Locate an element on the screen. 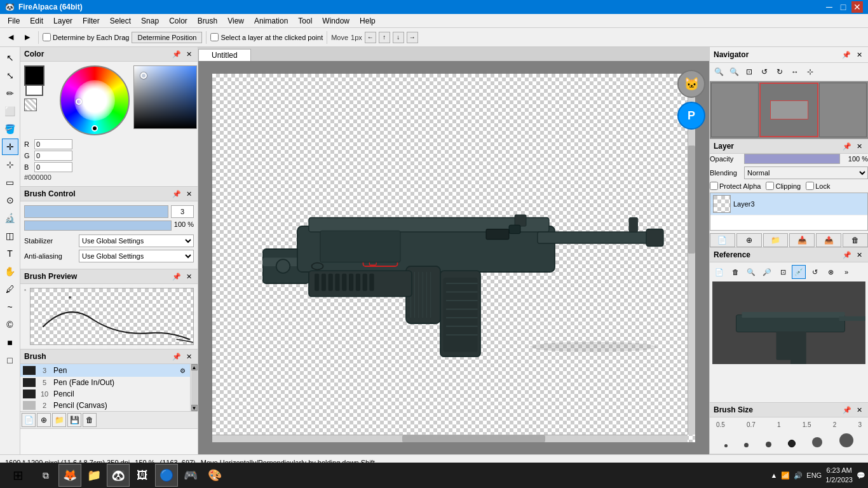 This screenshot has width=868, height=488. select-layer-check: Select a layer at the clicked point is located at coordinates (267, 37).